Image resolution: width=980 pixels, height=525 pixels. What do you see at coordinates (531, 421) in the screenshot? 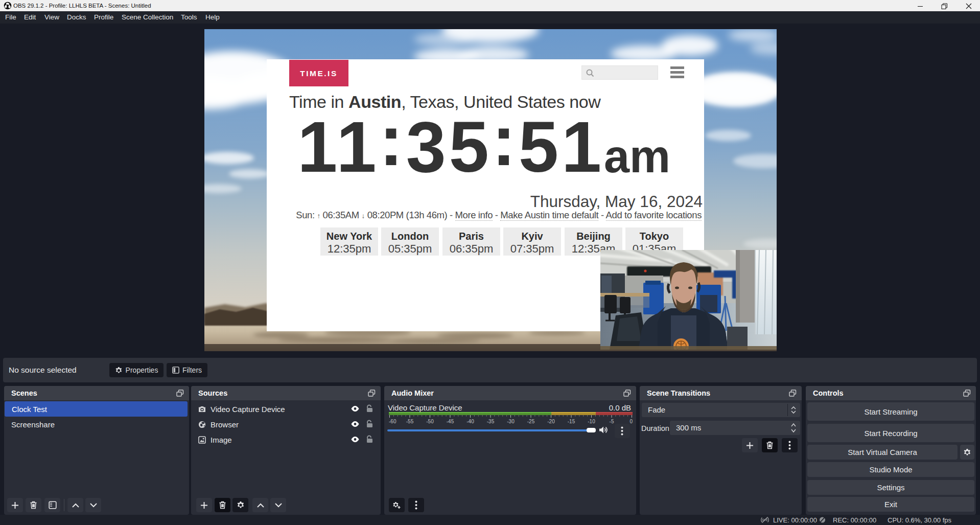
I see `svg-text: -25` at bounding box center [531, 421].